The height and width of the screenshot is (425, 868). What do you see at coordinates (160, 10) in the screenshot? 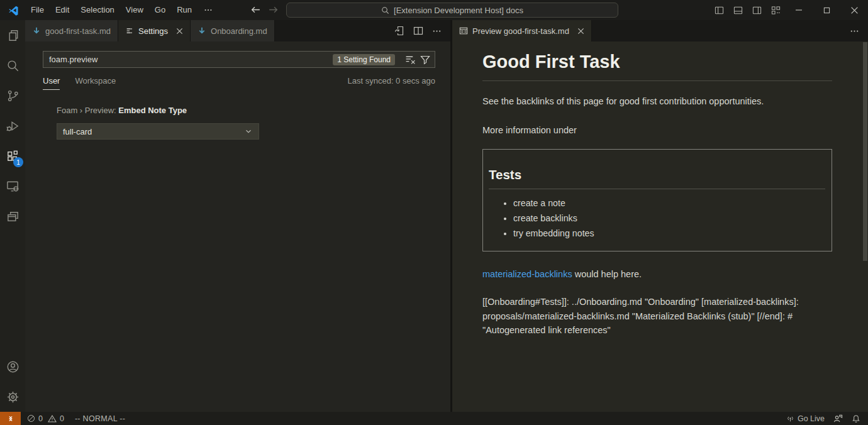
I see `menu-go: Go` at bounding box center [160, 10].